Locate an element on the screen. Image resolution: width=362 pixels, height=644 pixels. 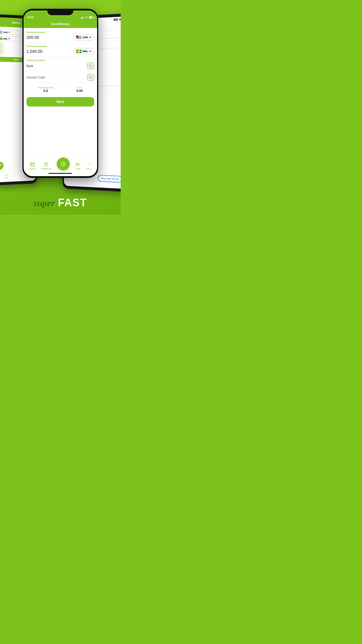
phone-screen: 22:20 Send Money is located at coordinates (60, 93).